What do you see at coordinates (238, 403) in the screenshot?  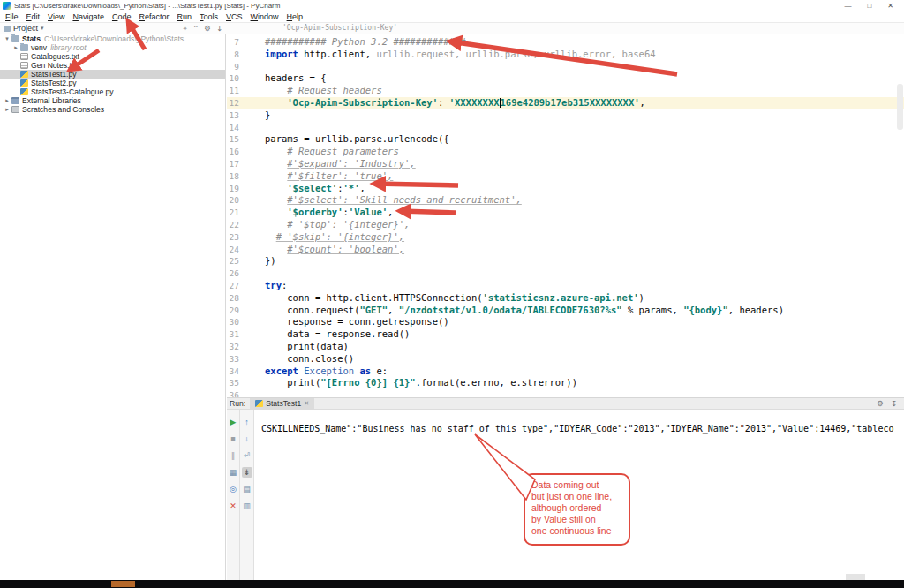 I see `run-label: Run:` at bounding box center [238, 403].